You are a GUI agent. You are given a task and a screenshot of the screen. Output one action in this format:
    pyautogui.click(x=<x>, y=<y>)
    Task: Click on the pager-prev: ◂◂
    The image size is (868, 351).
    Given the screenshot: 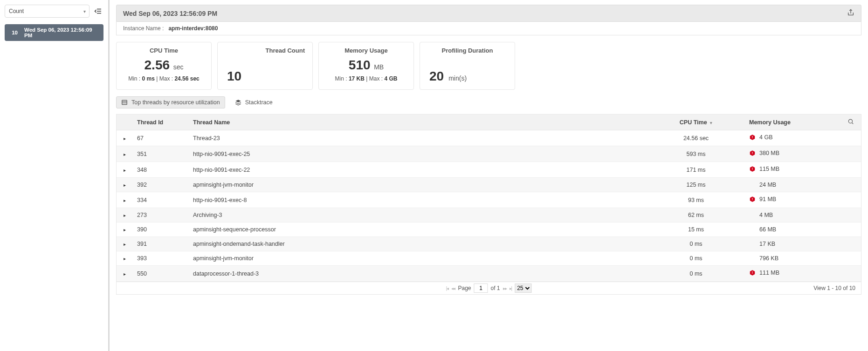 What is the action you would take?
    pyautogui.click(x=453, y=289)
    